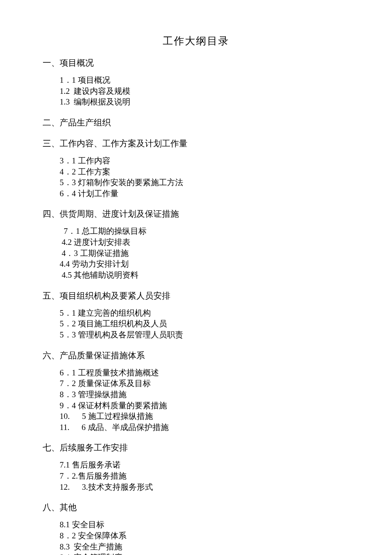 The width and height of the screenshot is (392, 555). Describe the element at coordinates (205, 384) in the screenshot. I see `toc-item: 7．2 质量保证体系及目标` at that location.